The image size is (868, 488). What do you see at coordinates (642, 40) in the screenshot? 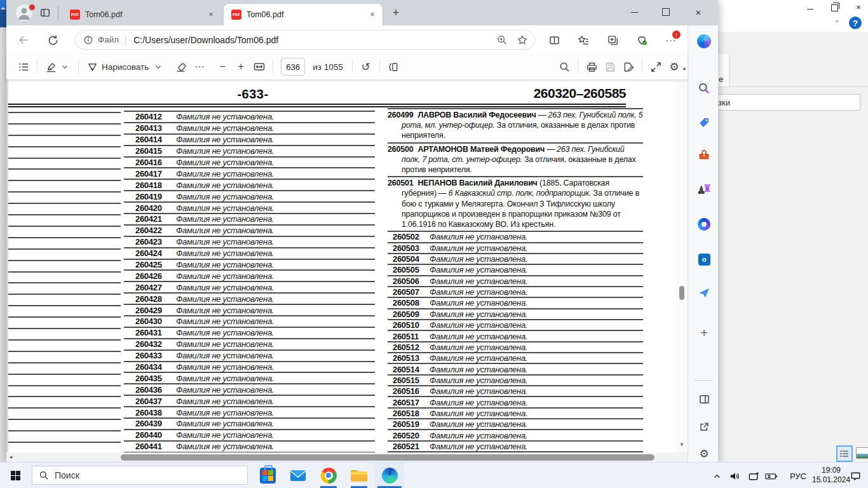
I see `browser-essentials-icon` at bounding box center [642, 40].